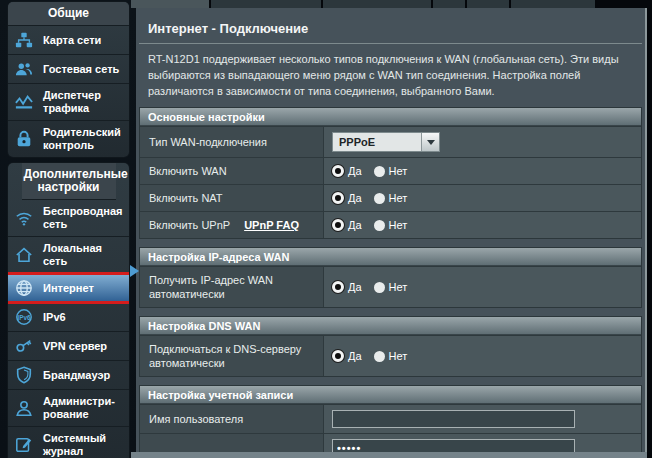 The width and height of the screenshot is (652, 458). What do you see at coordinates (26, 317) in the screenshot?
I see `ipv6-globe-icon: IPv6` at bounding box center [26, 317].